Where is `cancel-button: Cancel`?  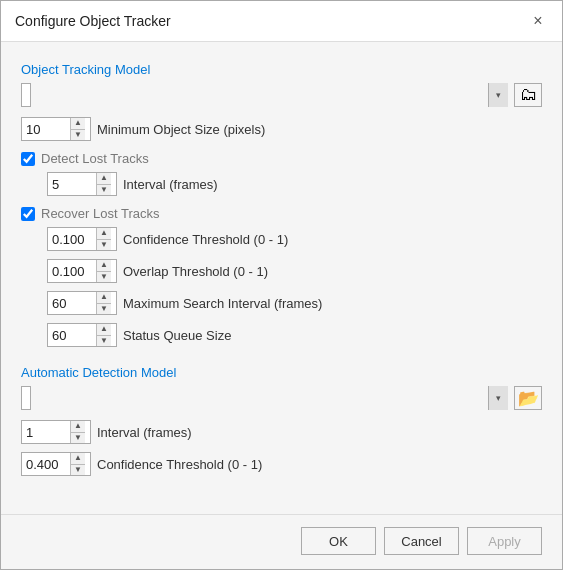
cancel-button: Cancel is located at coordinates (422, 541).